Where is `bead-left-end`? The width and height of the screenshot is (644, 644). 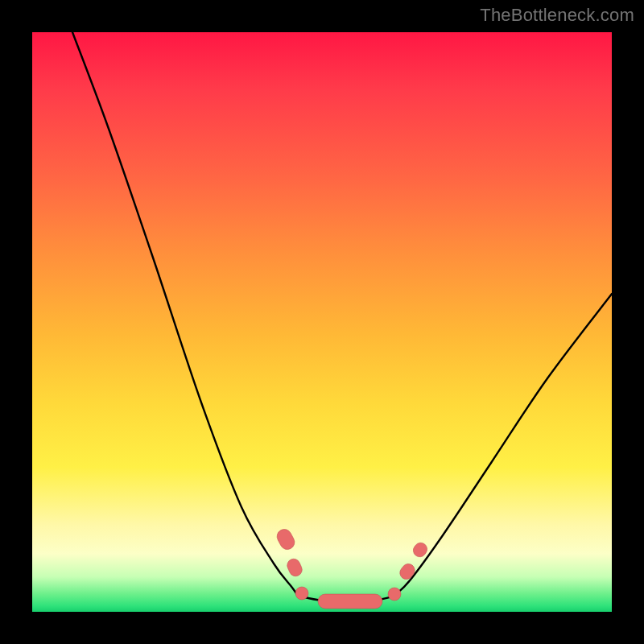 bead-left-end is located at coordinates (302, 593).